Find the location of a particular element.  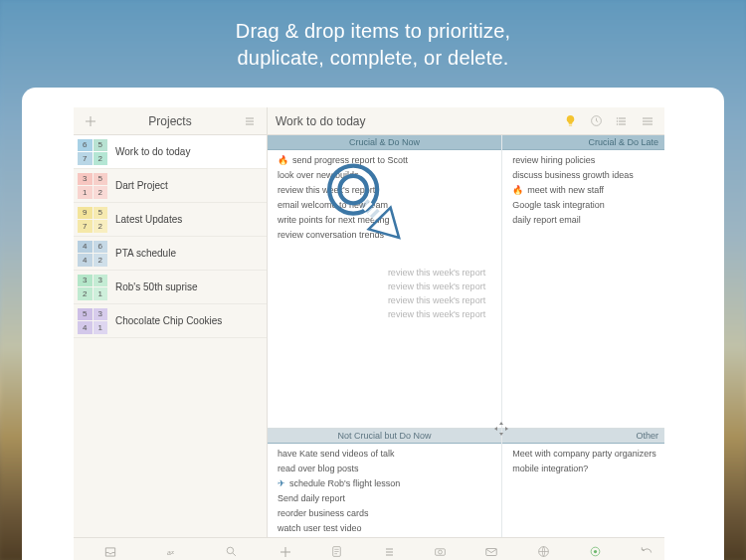

project-item: 3321Rob's 50th suprise is located at coordinates (170, 287).